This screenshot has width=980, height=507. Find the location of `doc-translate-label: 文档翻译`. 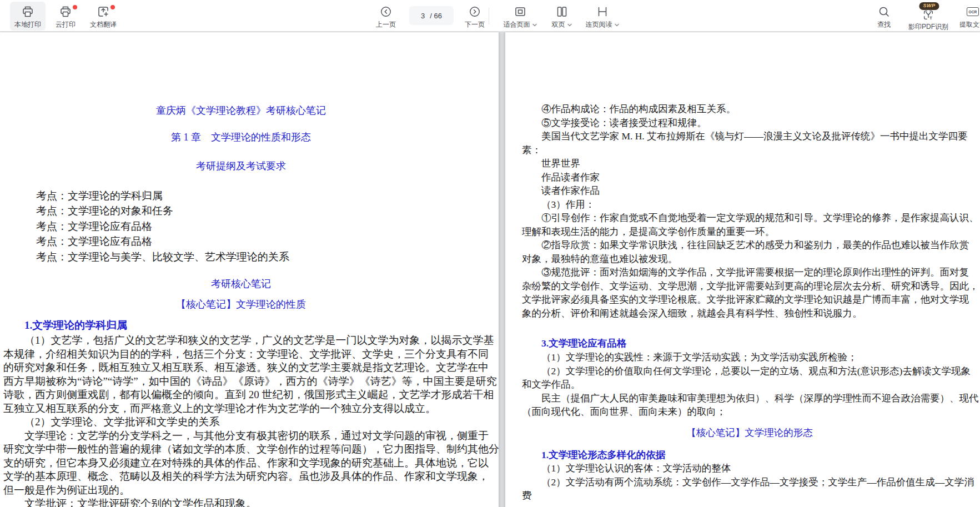

doc-translate-label: 文档翻译 is located at coordinates (103, 24).